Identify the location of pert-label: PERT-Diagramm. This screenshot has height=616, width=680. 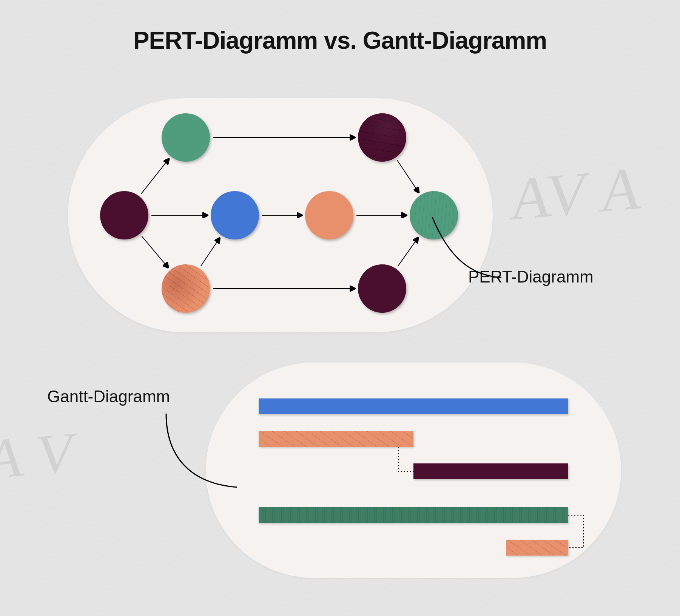
(531, 277).